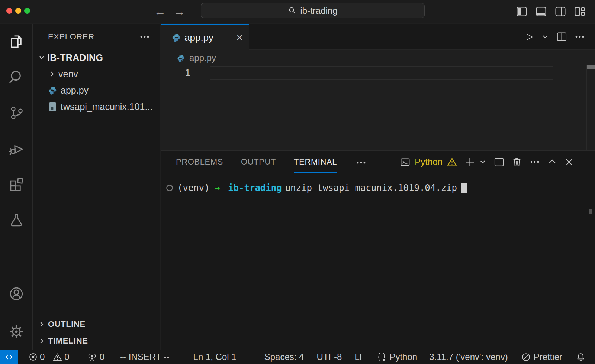 This screenshot has height=364, width=595. Describe the element at coordinates (160, 12) in the screenshot. I see `back-arrow-icon: ←` at that location.